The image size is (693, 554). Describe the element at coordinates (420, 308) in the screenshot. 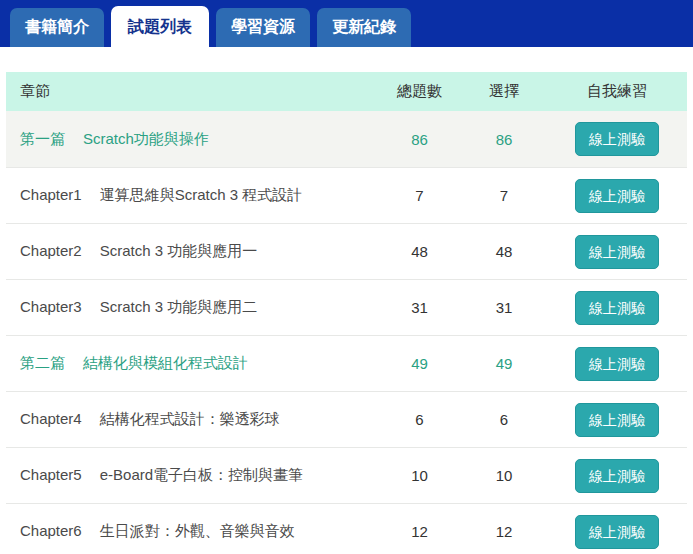

I see `total-questions: 31` at that location.